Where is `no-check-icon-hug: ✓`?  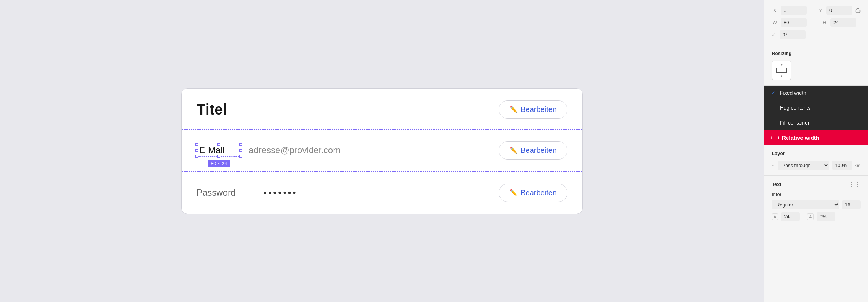
no-check-icon-hug: ✓ is located at coordinates (773, 108).